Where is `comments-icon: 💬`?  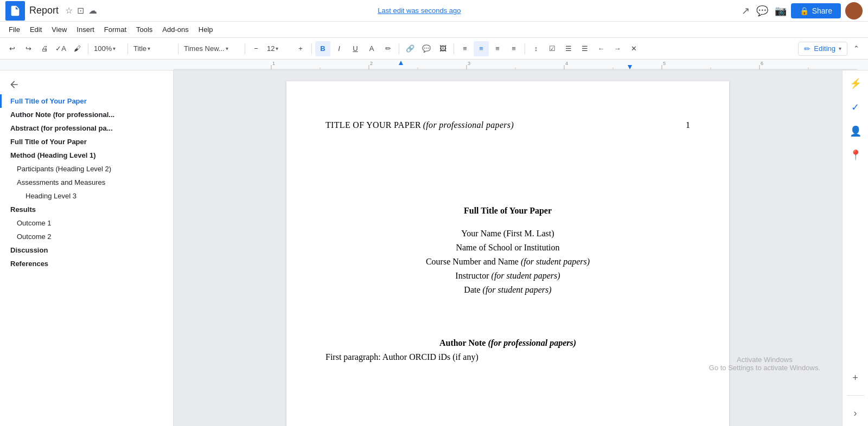
comments-icon: 💬 is located at coordinates (762, 11).